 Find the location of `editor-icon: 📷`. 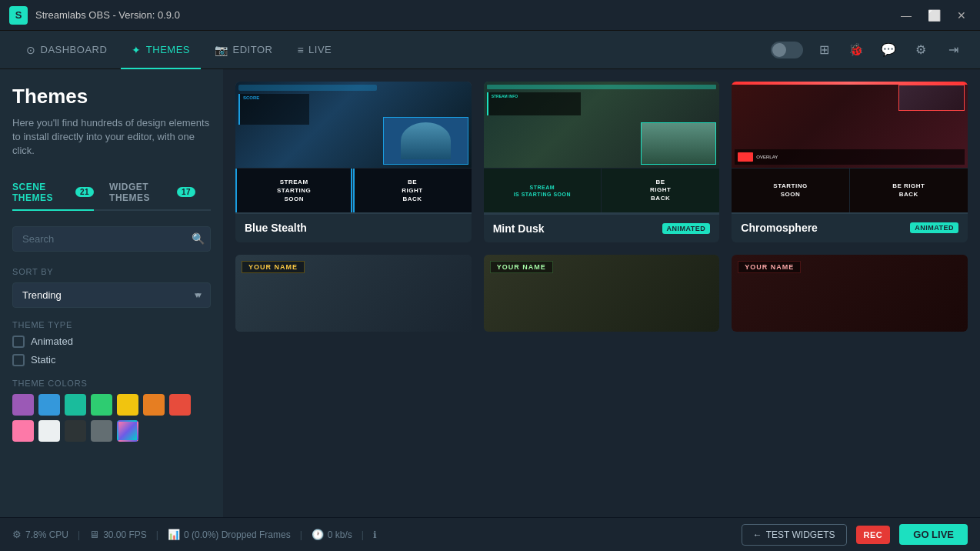

editor-icon: 📷 is located at coordinates (222, 50).